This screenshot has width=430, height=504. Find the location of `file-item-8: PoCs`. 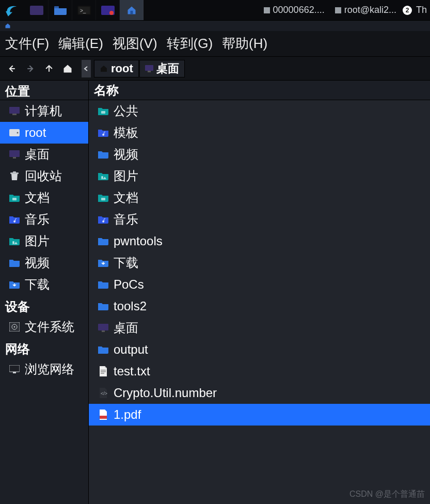

file-item-8: PoCs is located at coordinates (259, 285).